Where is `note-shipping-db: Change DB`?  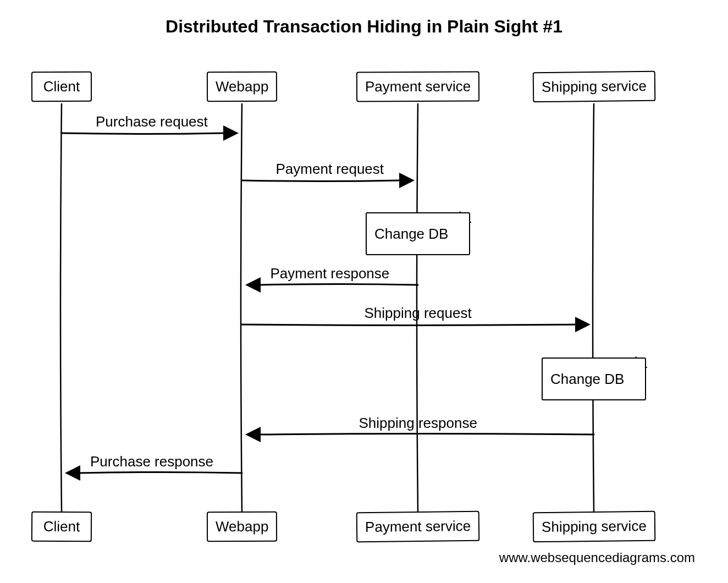 note-shipping-db: Change DB is located at coordinates (594, 379).